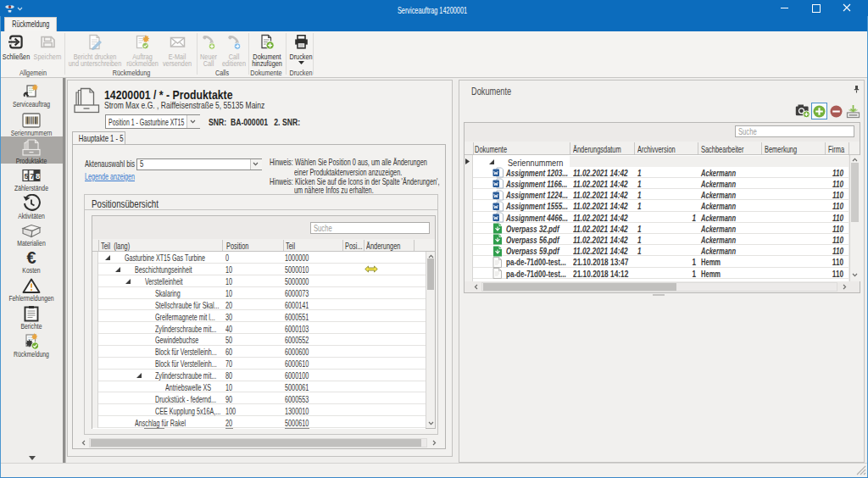 This screenshot has width=868, height=478. What do you see at coordinates (37, 175) in the screenshot?
I see `svg-text: 8` at bounding box center [37, 175].